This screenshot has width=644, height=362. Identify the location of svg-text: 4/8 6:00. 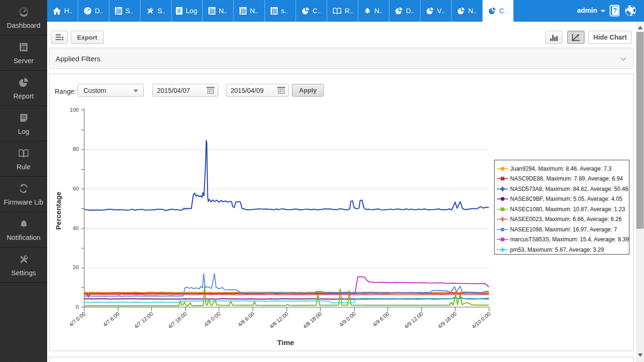
(246, 319).